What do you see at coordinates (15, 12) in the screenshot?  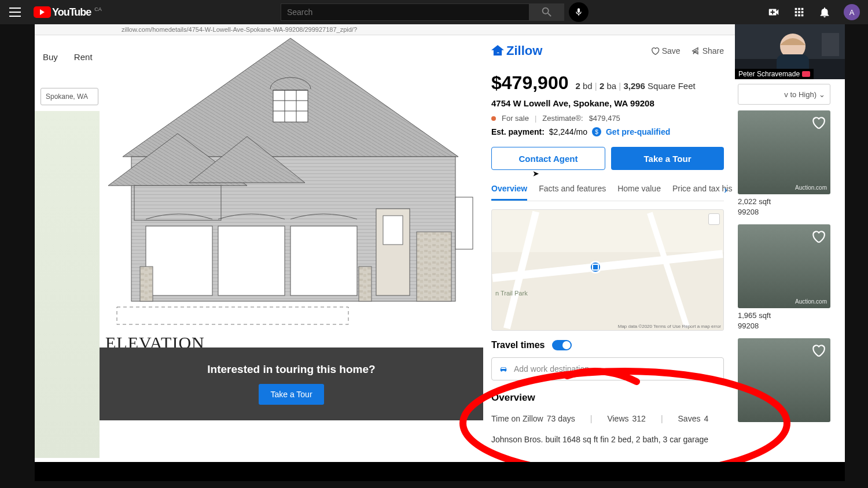 I see `yt-hamburger-icon` at bounding box center [15, 12].